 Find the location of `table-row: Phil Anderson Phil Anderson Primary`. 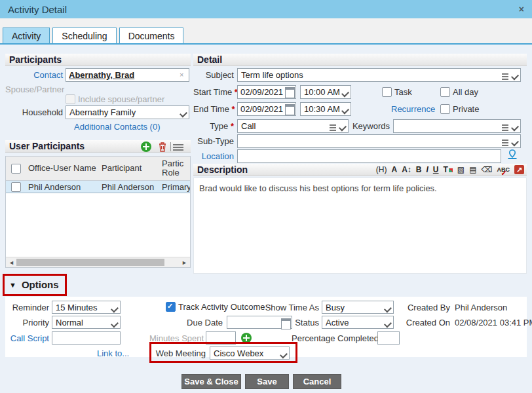

table-row: Phil Anderson Phil Anderson Primary is located at coordinates (98, 187).